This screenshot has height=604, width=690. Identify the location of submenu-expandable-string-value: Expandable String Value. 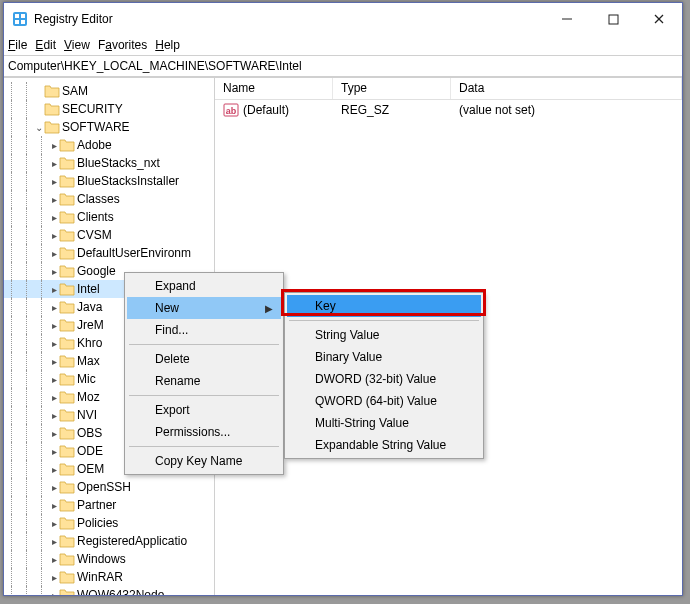
(384, 445).